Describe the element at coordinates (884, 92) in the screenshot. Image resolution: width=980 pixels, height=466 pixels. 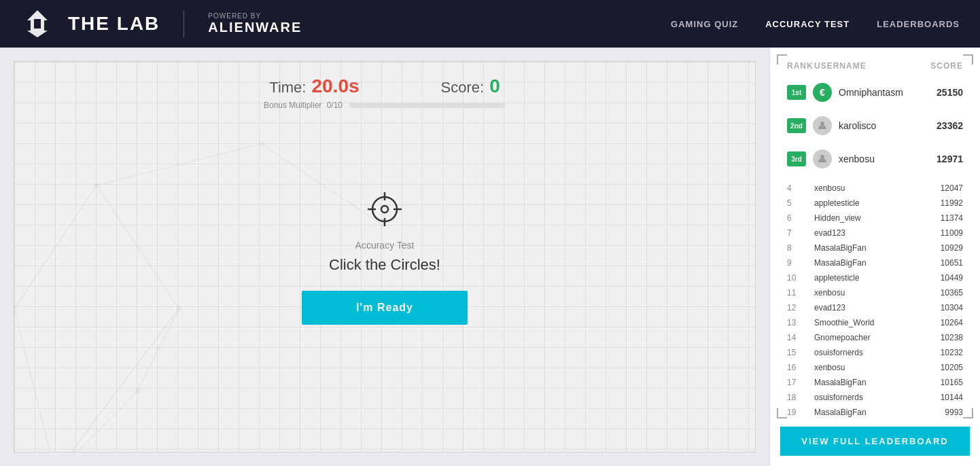
I see `top1-username: Omniphantasm` at that location.